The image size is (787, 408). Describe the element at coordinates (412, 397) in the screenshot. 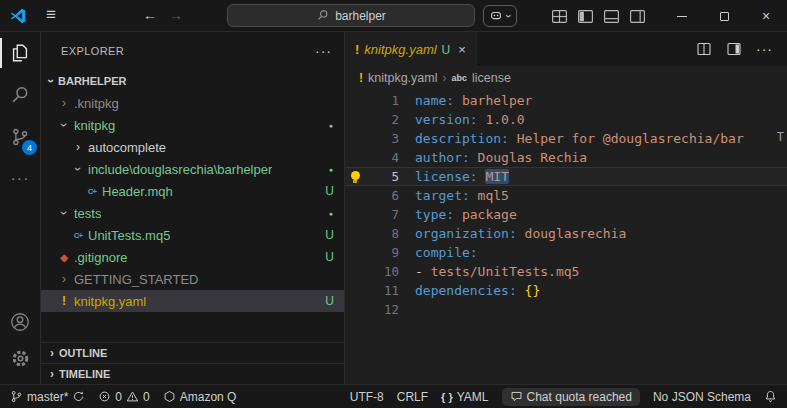

I see `eol-item: CRLF` at that location.